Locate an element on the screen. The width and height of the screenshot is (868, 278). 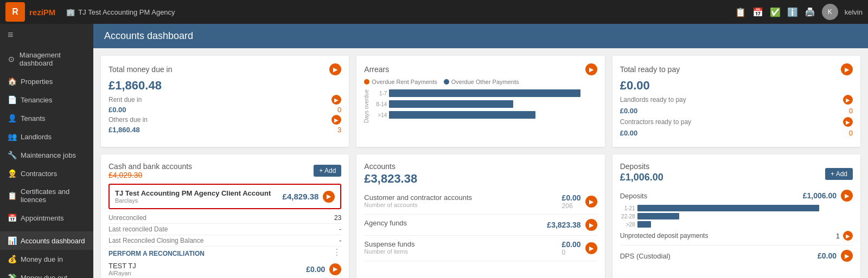
last-rec-balance-label: Last Reconciled Closing Balance is located at coordinates (156, 241).